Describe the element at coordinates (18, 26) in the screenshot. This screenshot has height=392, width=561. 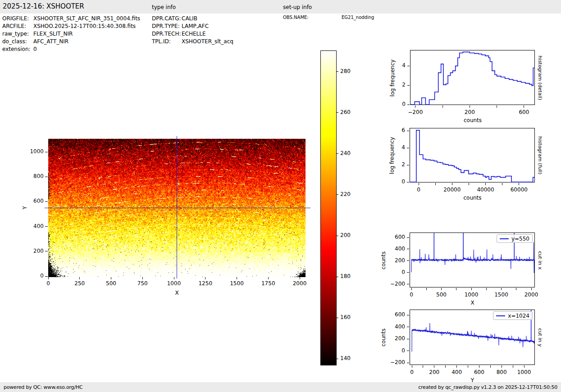
I see `meta-label: ARCFILE:` at that location.